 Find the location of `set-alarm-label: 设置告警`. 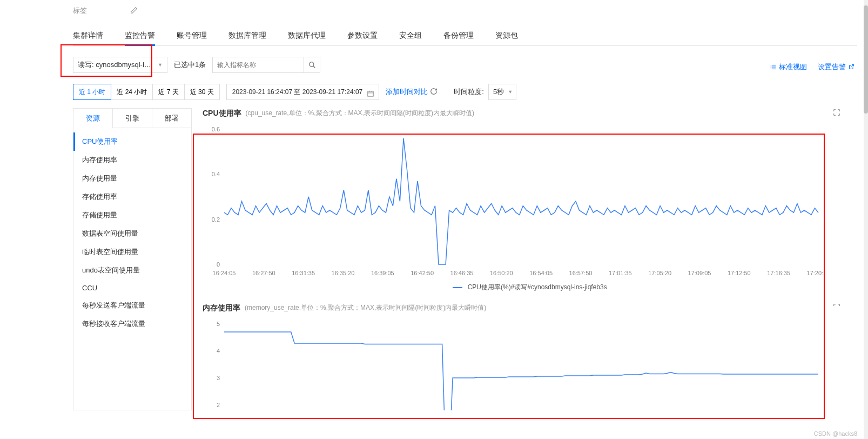

set-alarm-label: 设置告警 is located at coordinates (832, 67).